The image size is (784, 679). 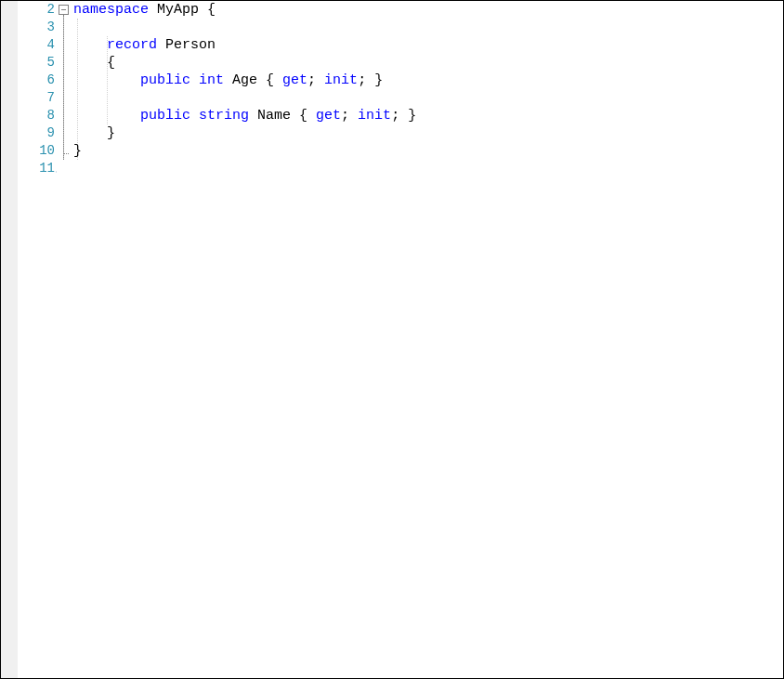 What do you see at coordinates (37, 340) in the screenshot?
I see `line-number-gutter: 234567891011` at bounding box center [37, 340].